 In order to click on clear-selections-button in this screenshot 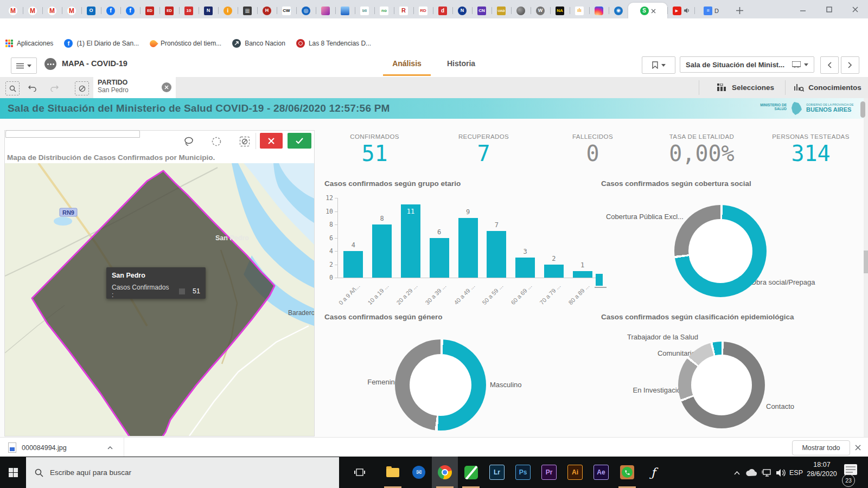, I will do `click(82, 88)`.